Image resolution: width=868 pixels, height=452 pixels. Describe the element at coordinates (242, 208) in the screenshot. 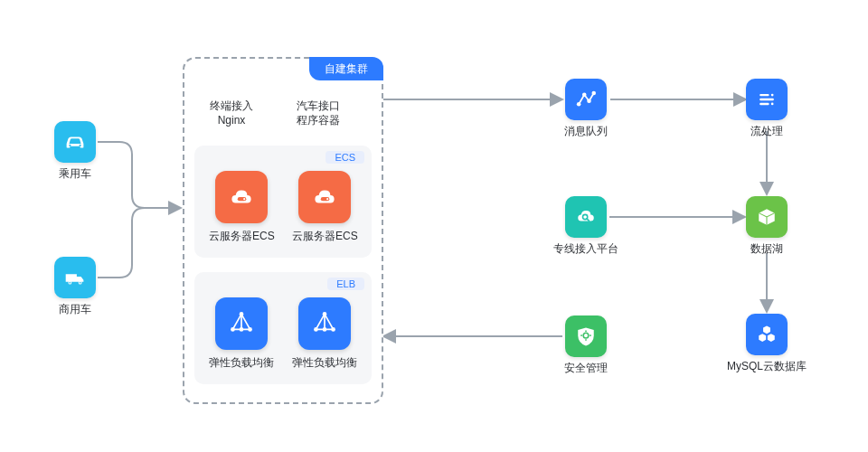

I see `ecs-item-1: 云服务器ECS` at that location.